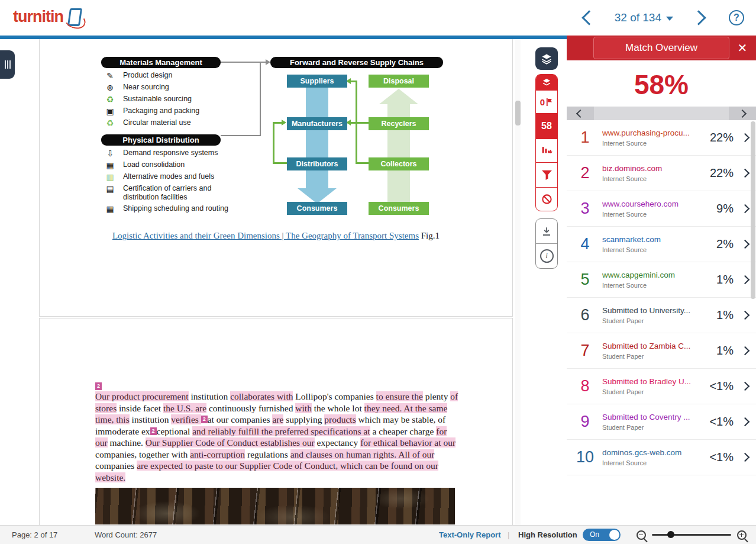  Describe the element at coordinates (360, 123) in the screenshot. I see `recyclers-to-manufacturers-line` at that location.